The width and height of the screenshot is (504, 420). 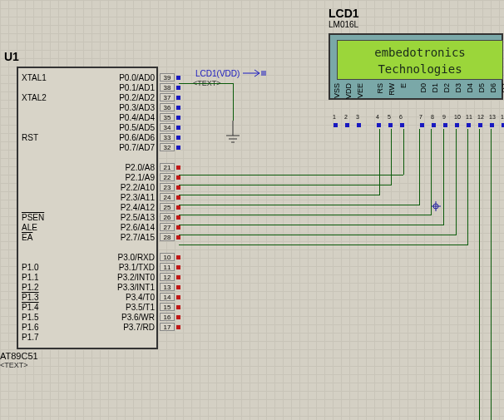 I want to click on mcu-pin-number: 27, so click(x=167, y=227).